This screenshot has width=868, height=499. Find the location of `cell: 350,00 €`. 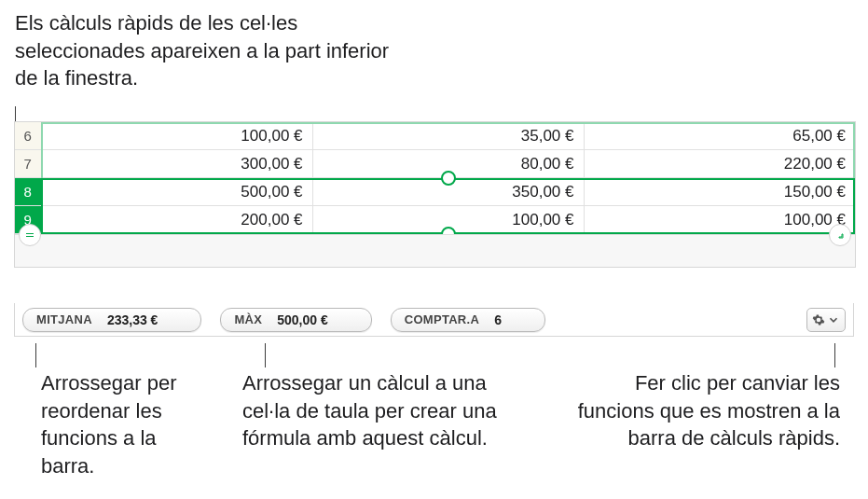

cell: 350,00 € is located at coordinates (448, 192).